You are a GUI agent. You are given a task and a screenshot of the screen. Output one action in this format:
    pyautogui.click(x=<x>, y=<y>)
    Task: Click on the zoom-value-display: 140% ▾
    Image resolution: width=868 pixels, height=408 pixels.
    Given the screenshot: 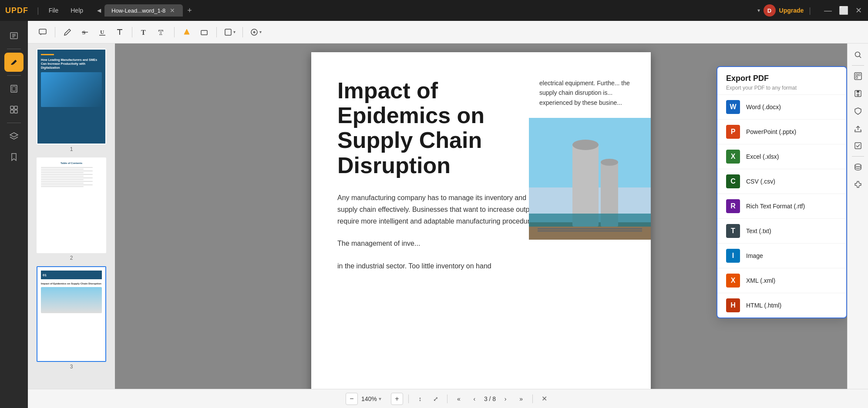 What is the action you would take?
    pyautogui.click(x=374, y=399)
    